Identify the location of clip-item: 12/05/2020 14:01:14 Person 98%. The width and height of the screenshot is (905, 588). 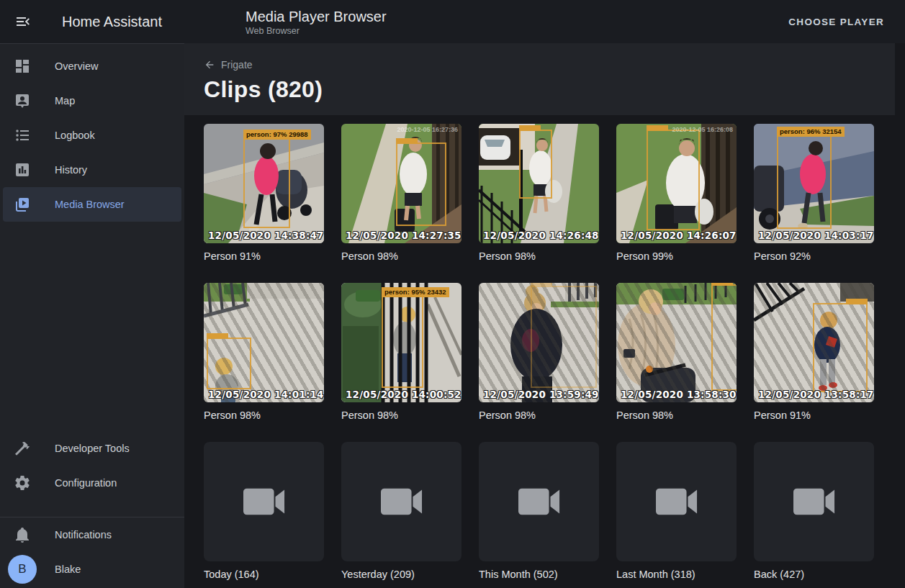
(264, 353).